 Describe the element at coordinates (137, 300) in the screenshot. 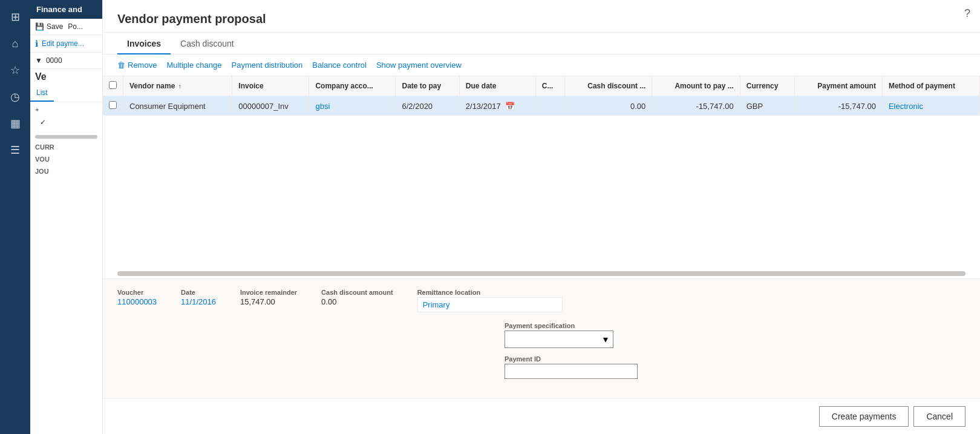

I see `voucher-field: Voucher 110000003` at that location.